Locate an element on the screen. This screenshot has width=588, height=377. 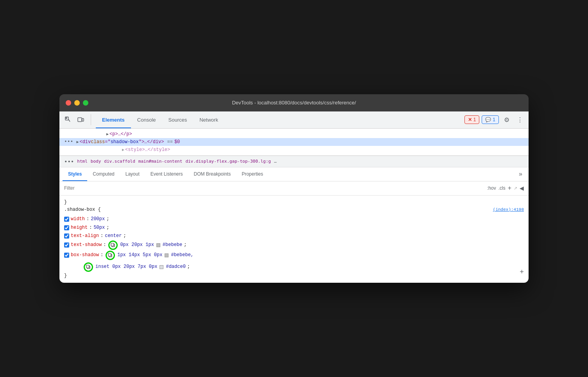
box-shadow-line2: inset 0px 20px 7px 0px #dadce0 ; is located at coordinates (127, 267).